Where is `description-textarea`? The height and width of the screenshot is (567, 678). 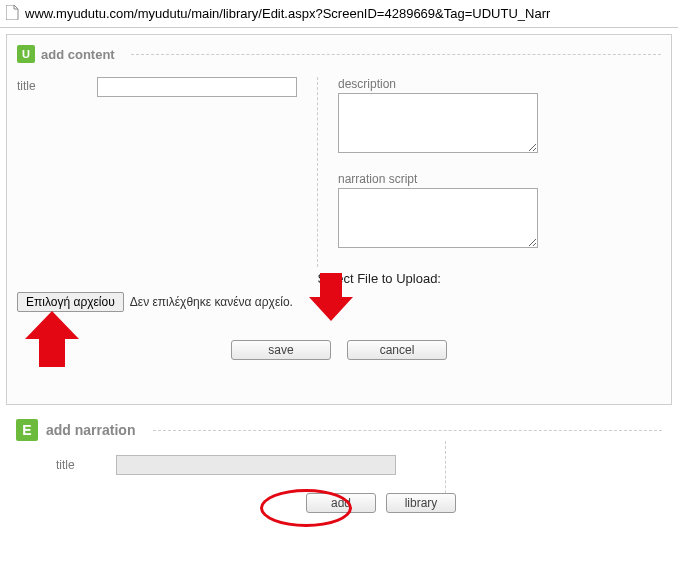 description-textarea is located at coordinates (438, 123).